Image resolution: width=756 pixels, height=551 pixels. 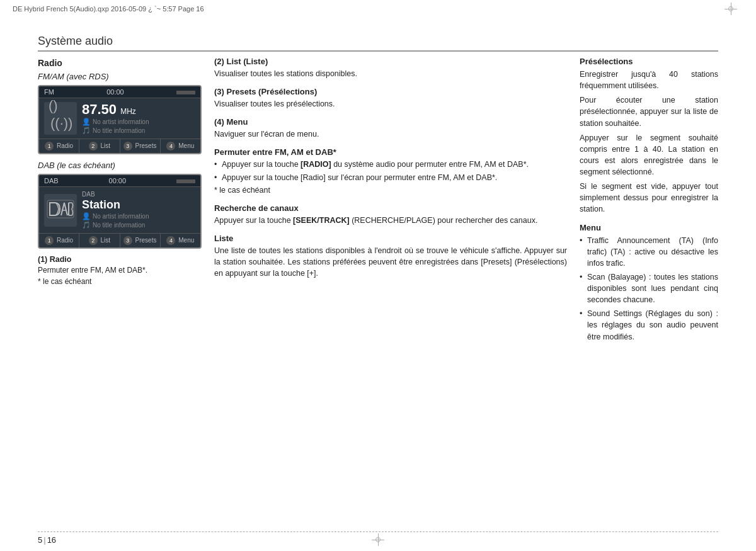 I want to click on section1-text: Permuter entre FM, AM et DAB*., so click(x=120, y=271).